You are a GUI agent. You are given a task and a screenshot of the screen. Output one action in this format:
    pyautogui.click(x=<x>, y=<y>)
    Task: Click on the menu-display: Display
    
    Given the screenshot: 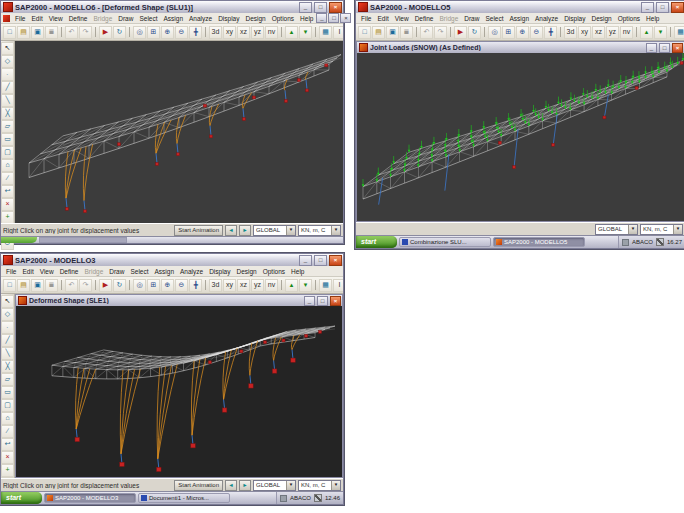 What is the action you would take?
    pyautogui.click(x=220, y=272)
    